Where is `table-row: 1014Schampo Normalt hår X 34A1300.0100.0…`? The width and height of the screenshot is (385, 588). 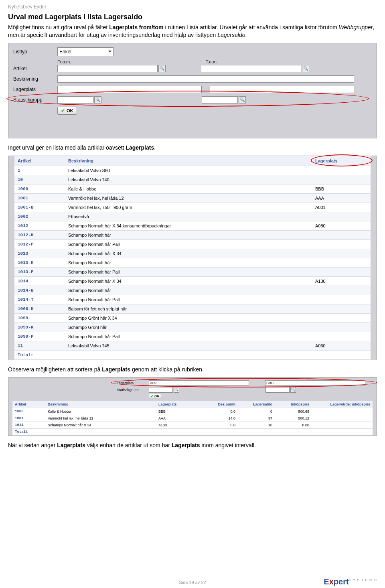 table-row: 1014Schampo Normalt hår X 34A1300.0100.0… is located at coordinates (192, 425).